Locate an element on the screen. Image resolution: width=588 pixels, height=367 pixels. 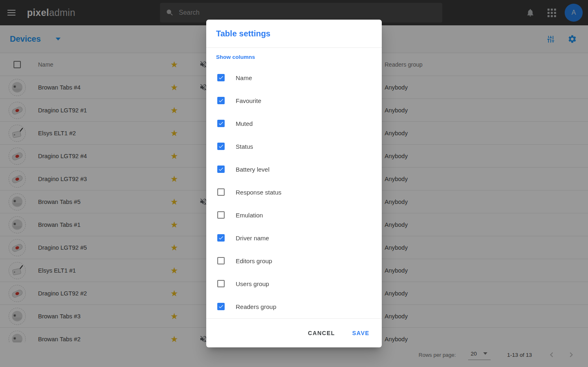
column-option-label: Muted is located at coordinates (244, 123).